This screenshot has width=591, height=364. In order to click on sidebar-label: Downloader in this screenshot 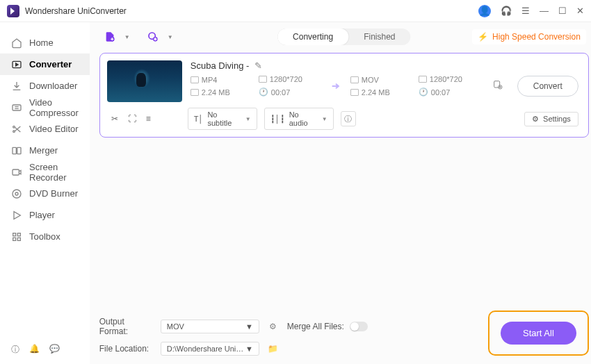, I will do `click(53, 86)`.